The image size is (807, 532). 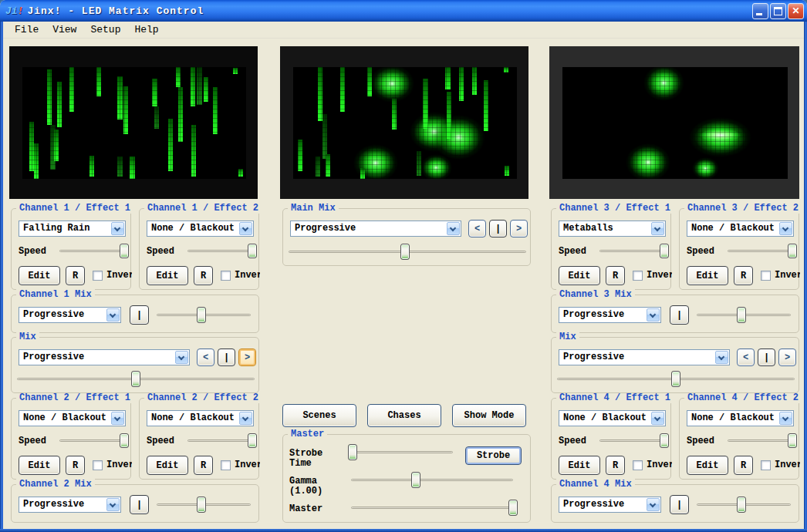 I want to click on minimize-button, so click(x=761, y=11).